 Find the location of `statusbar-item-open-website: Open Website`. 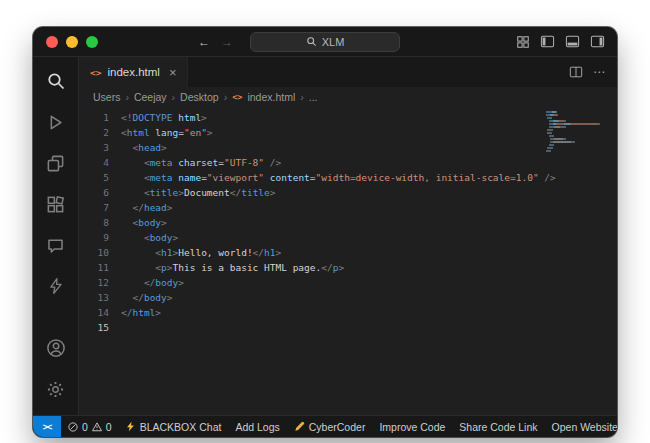

statusbar-item-open-website: Open Website is located at coordinates (581, 426).